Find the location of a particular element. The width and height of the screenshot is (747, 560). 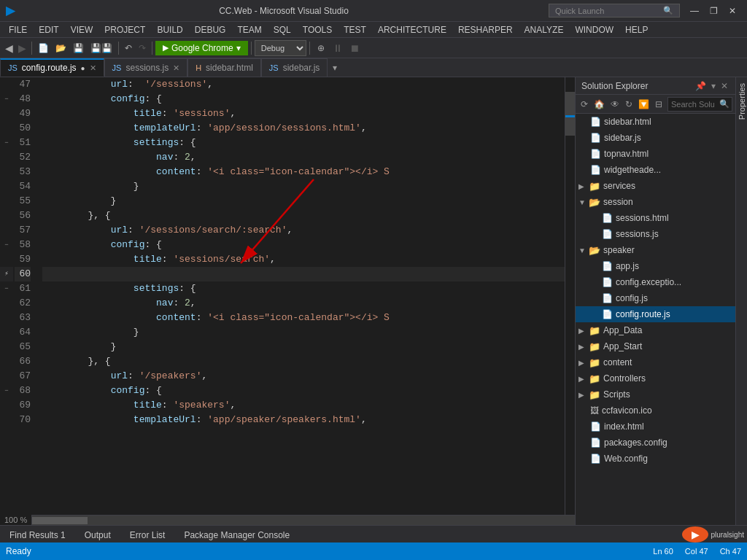

se-dropdown-icon: ▾ is located at coordinates (713, 86).